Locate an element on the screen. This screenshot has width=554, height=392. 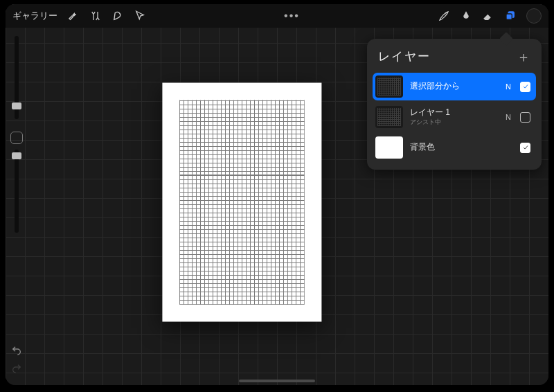
cursor-icon is located at coordinates (140, 16).